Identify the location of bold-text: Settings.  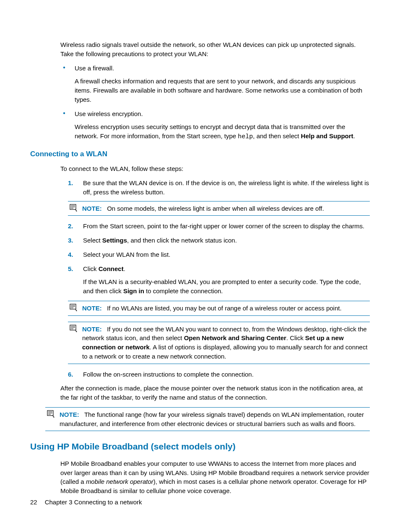
(115, 240).